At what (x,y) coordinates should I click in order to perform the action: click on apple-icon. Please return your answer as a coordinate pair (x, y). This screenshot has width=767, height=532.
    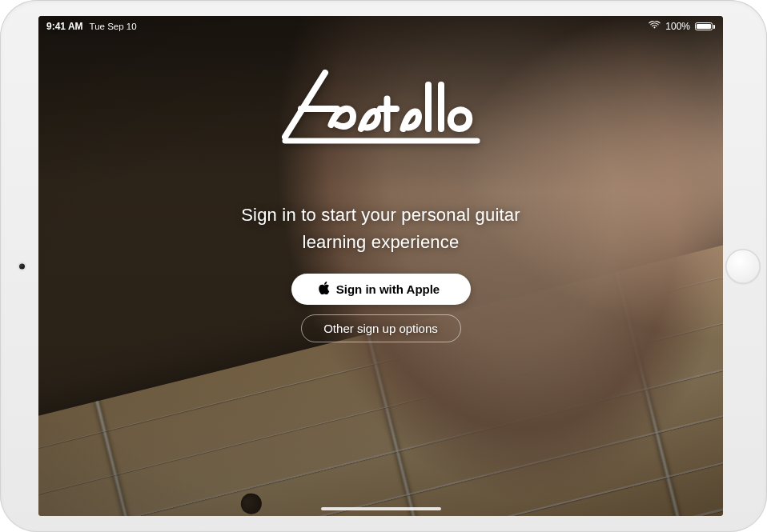
    Looking at the image, I should click on (324, 290).